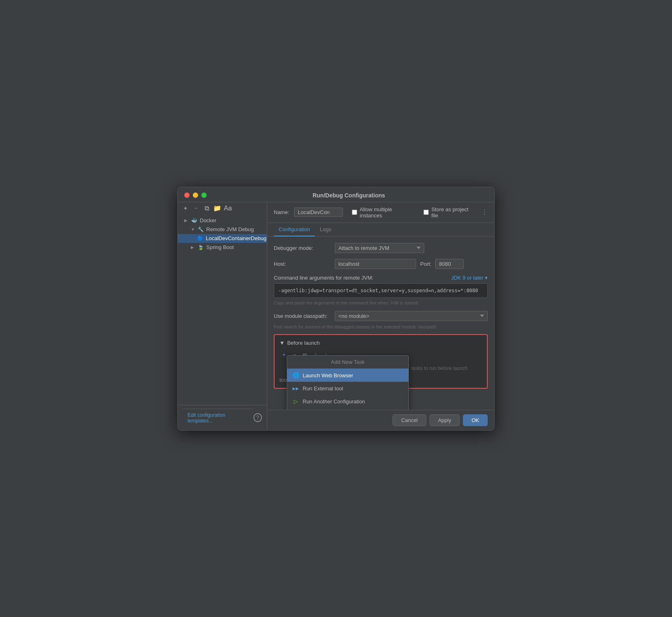 This screenshot has height=617, width=672. Describe the element at coordinates (223, 316) in the screenshot. I see `sidebar: + − ⧉ 📁 Aa ▶ 🐳 Docker ▼ 🔧 Remote JVM Deb…` at that location.